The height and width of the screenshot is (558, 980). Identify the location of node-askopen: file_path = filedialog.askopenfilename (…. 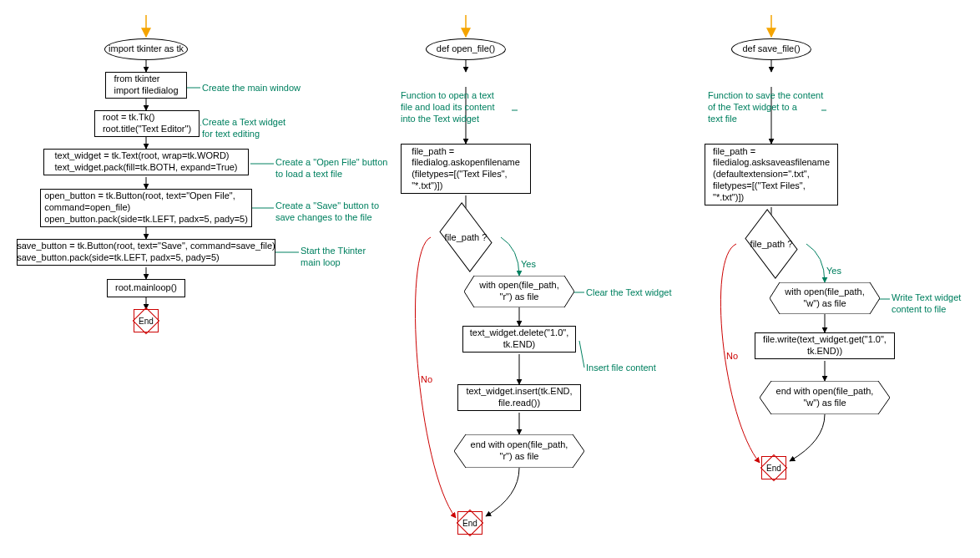
(466, 169).